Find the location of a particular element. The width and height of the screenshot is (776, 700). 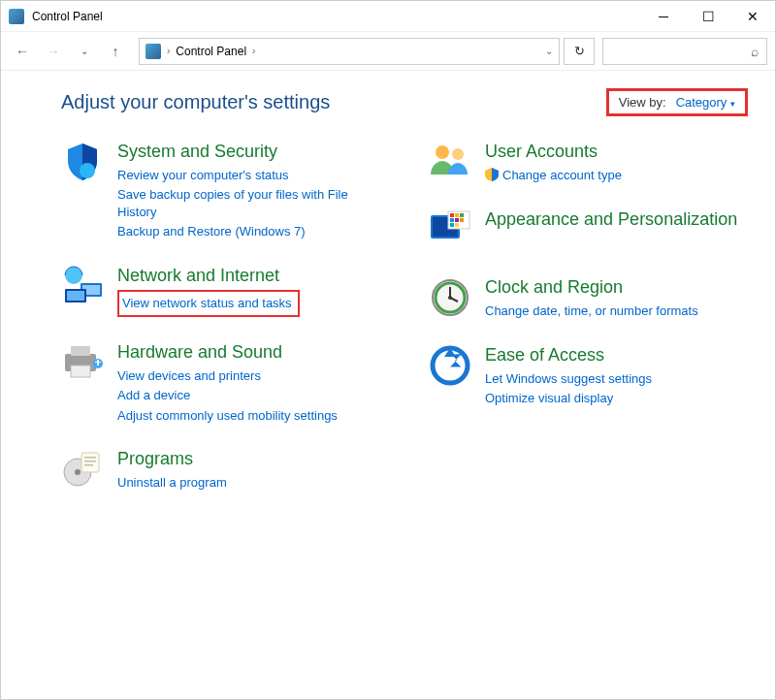

search-input: ⌕ is located at coordinates (685, 51).